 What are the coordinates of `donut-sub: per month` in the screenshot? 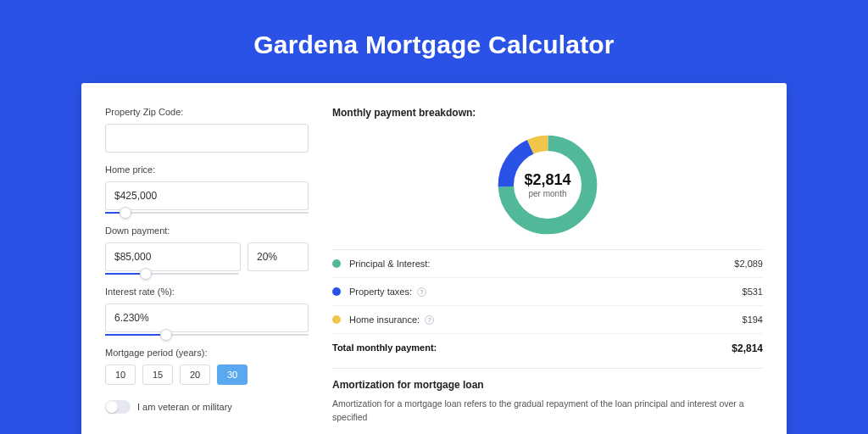 It's located at (548, 193).